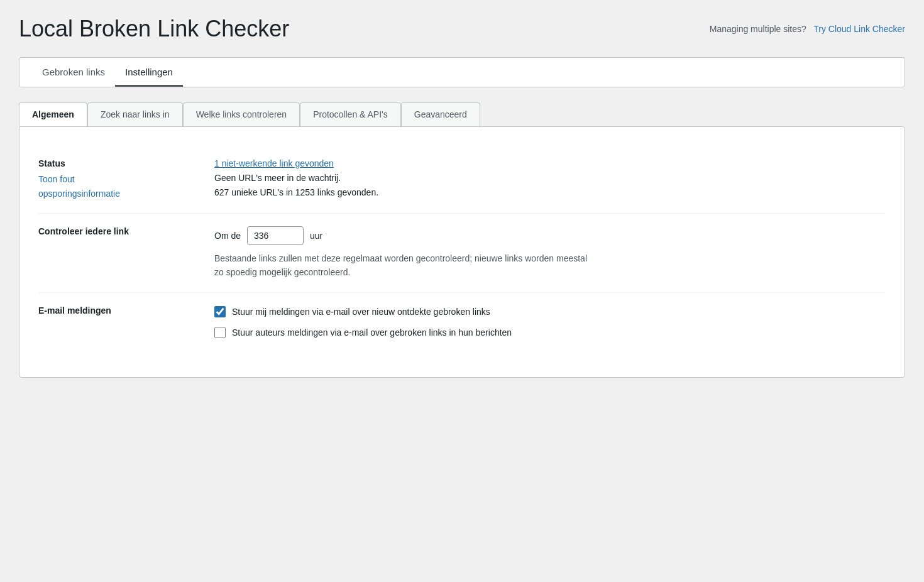 The image size is (924, 582). What do you see at coordinates (550, 192) in the screenshot?
I see `status-urls-text: 627 unieke URL's in 1253 links gevonden.` at bounding box center [550, 192].